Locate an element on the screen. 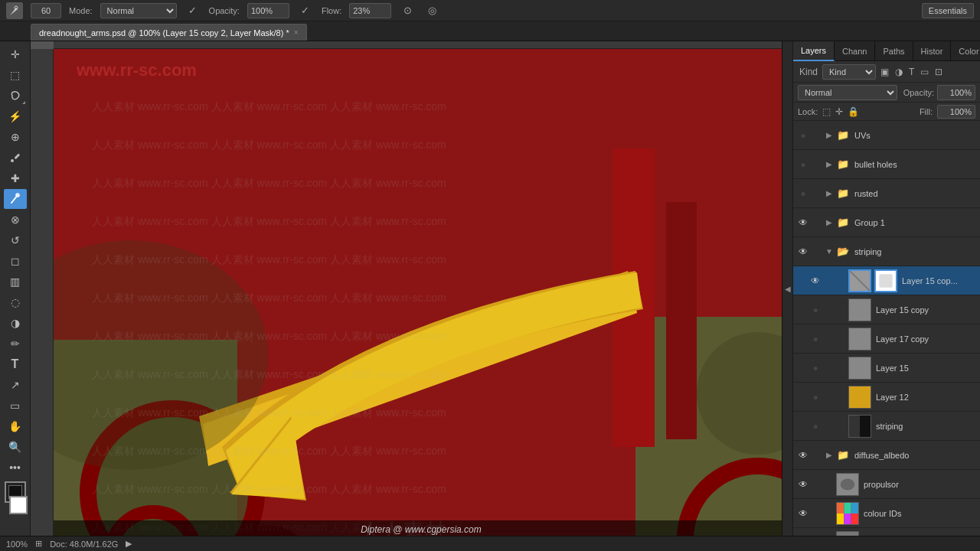  brush-tool is located at coordinates (15, 199).